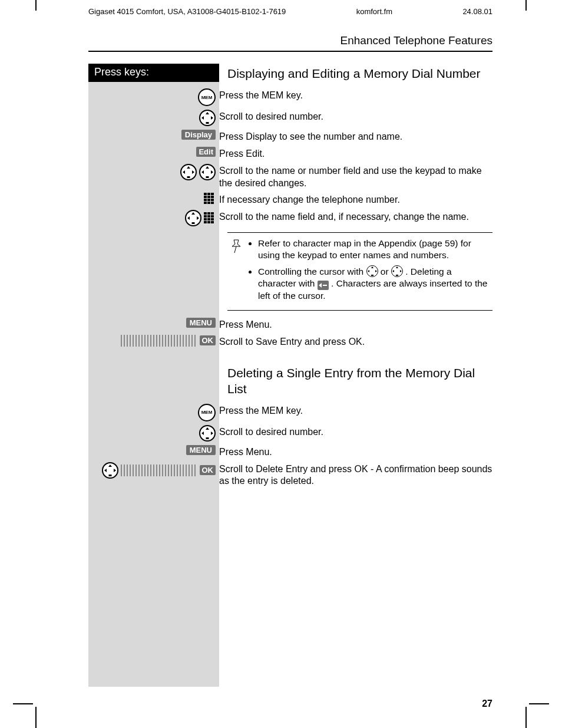 The width and height of the screenshot is (562, 728). Describe the element at coordinates (356, 137) in the screenshot. I see `step-text: Press Display to see the number and name…` at that location.